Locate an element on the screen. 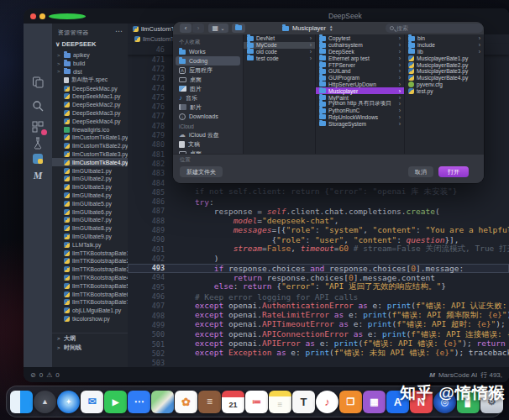 The width and height of the screenshot is (509, 420). search-icon is located at coordinates (38, 106).